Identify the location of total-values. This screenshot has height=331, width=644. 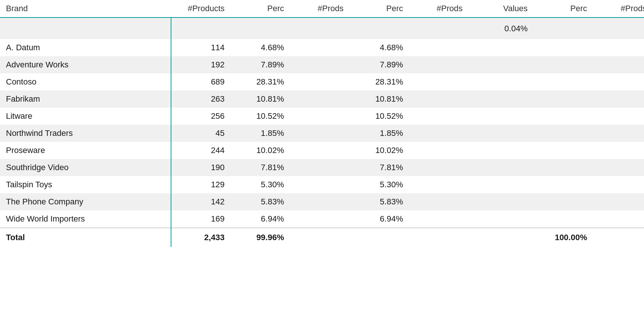
(501, 238).